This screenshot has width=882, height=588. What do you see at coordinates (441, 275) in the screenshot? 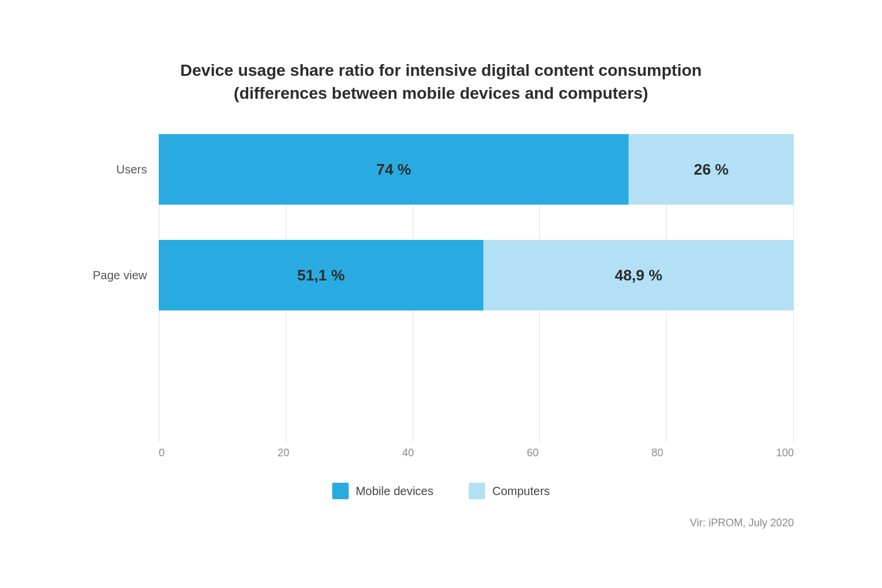
I see `bar-row-pageview: Page view 51,1 % 48,9 %` at bounding box center [441, 275].